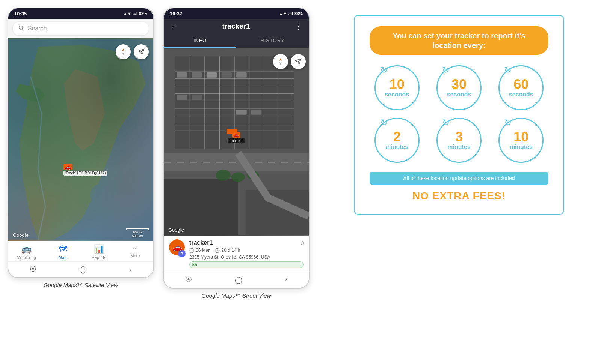 The width and height of the screenshot is (607, 364). I want to click on sys-home-btn: ◯, so click(83, 269).